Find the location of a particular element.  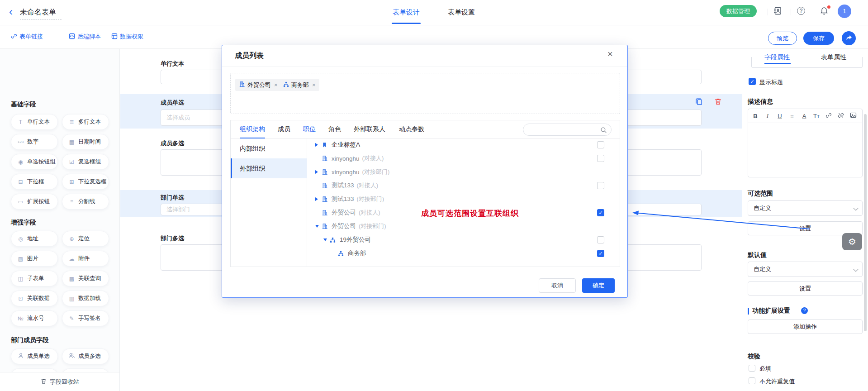

show-title-checkbox: ✓ is located at coordinates (752, 81).